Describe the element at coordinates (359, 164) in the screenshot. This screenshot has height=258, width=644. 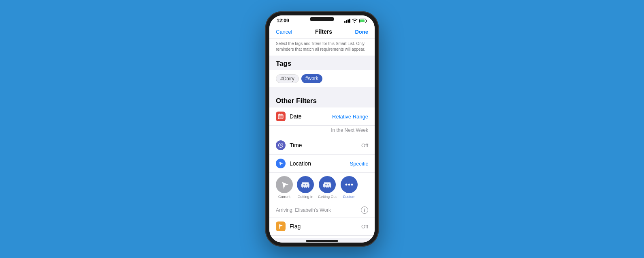
I see `location-value: Specific` at that location.